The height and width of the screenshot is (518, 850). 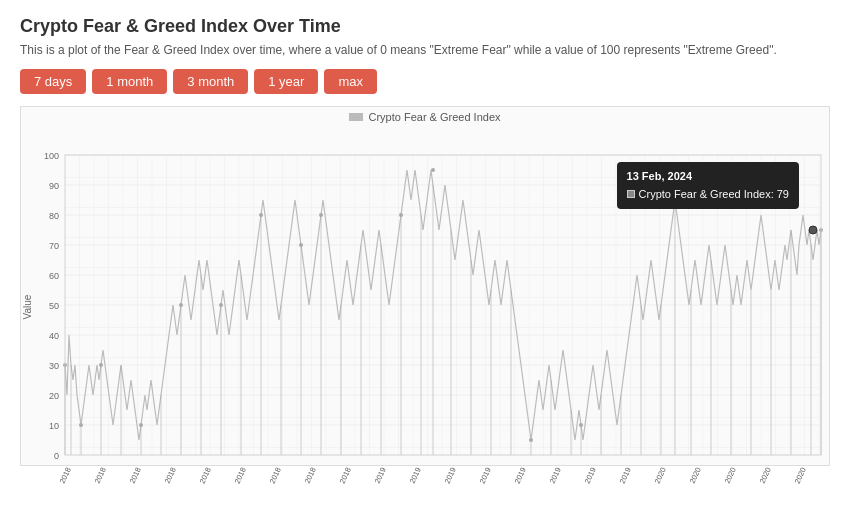 I want to click on svg-text: 29 Jun, 2020, so click(x=794, y=476).